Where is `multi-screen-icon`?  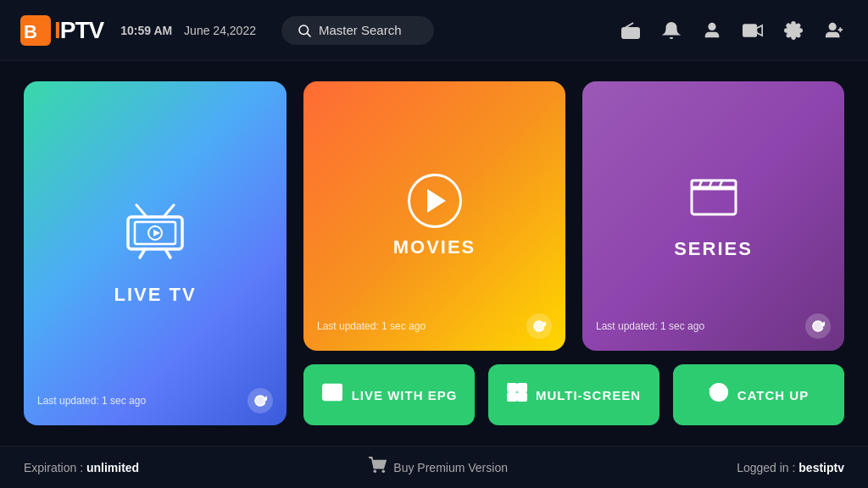 multi-screen-icon is located at coordinates (517, 395).